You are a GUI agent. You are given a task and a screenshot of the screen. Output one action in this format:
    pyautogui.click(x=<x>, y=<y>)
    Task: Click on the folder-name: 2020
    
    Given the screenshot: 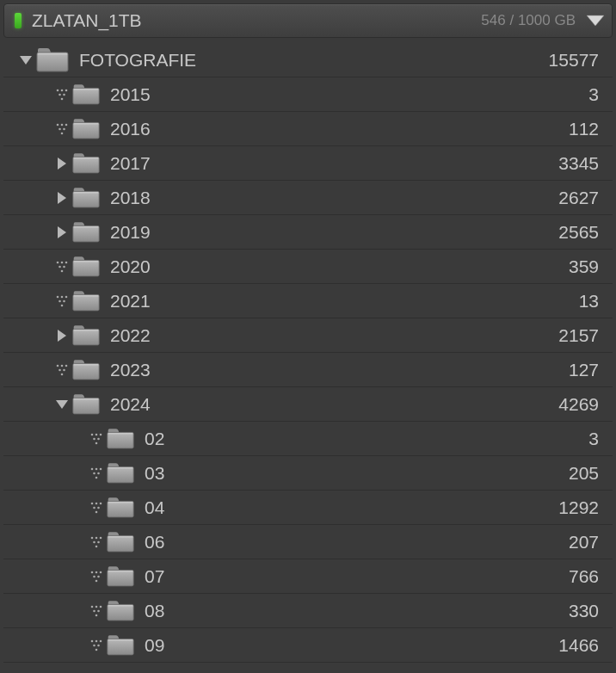 What is the action you would take?
    pyautogui.click(x=339, y=267)
    